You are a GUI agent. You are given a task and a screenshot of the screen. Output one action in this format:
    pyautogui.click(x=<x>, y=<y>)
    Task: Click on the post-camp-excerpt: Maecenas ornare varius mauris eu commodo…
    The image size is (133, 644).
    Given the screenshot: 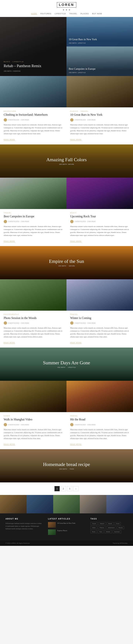 What is the action you would take?
    pyautogui.click(x=33, y=231)
    